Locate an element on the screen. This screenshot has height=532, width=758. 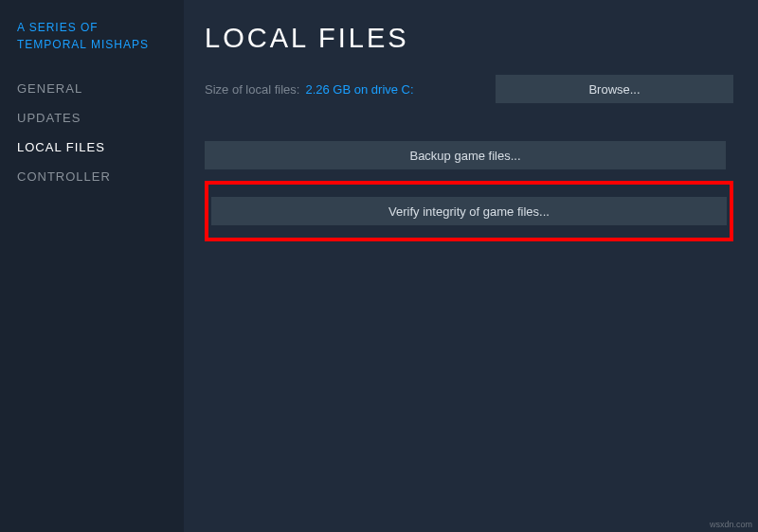
nav-item-updates: UPDATES is located at coordinates (100, 117).